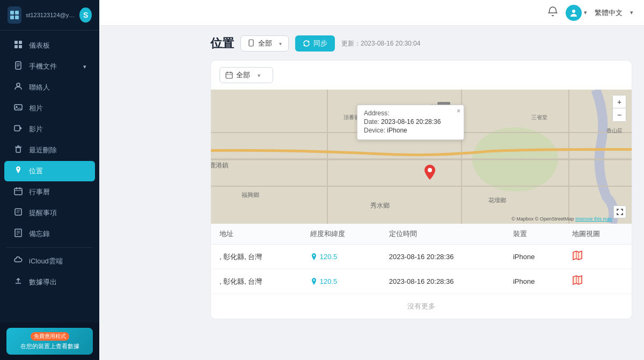 This screenshot has width=644, height=360. What do you see at coordinates (320, 43) in the screenshot?
I see `sync-button-label: 同步` at bounding box center [320, 43].